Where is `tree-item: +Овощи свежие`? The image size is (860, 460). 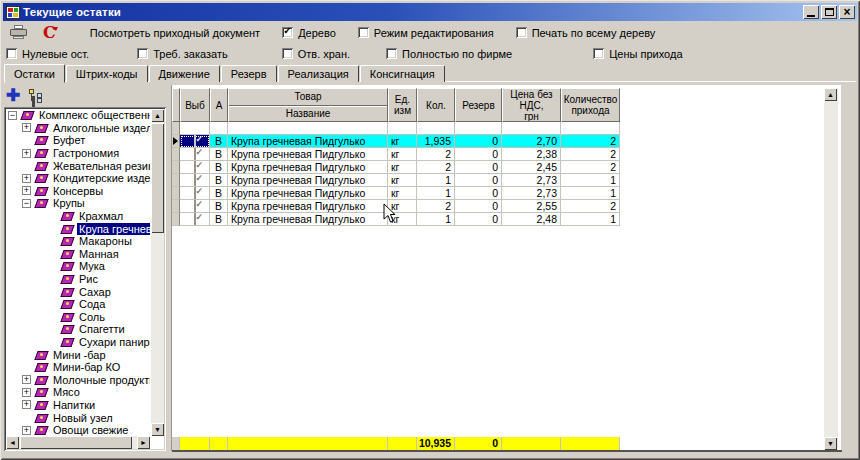 tree-item: +Овощи свежие is located at coordinates (78, 430).